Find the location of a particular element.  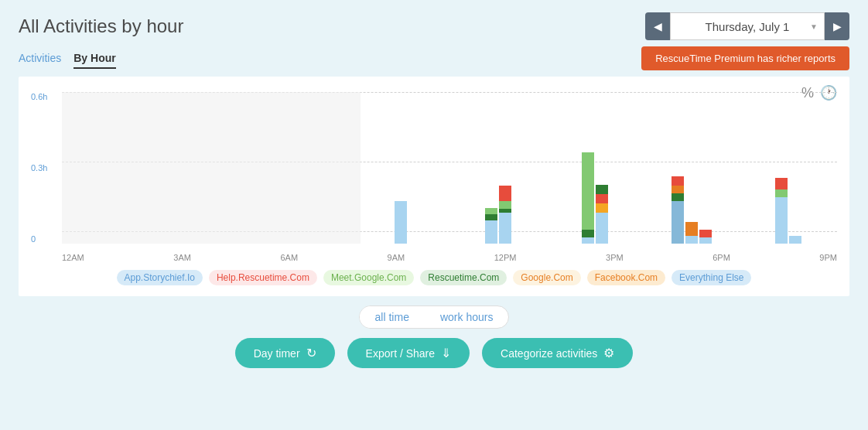

tab-by-hour: By Hour is located at coordinates (94, 59).